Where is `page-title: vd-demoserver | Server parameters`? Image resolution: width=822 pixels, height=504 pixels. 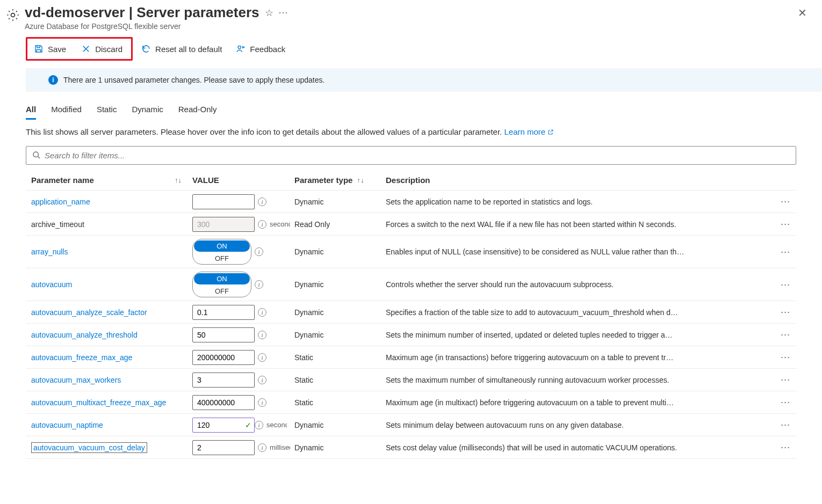
page-title: vd-demoserver | Server parameters is located at coordinates (142, 13).